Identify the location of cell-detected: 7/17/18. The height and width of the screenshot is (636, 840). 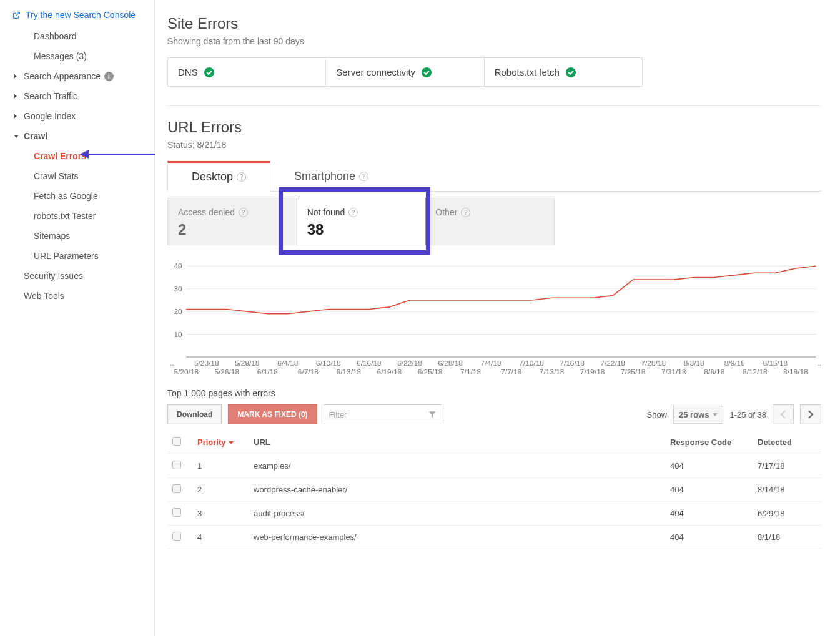
(787, 466).